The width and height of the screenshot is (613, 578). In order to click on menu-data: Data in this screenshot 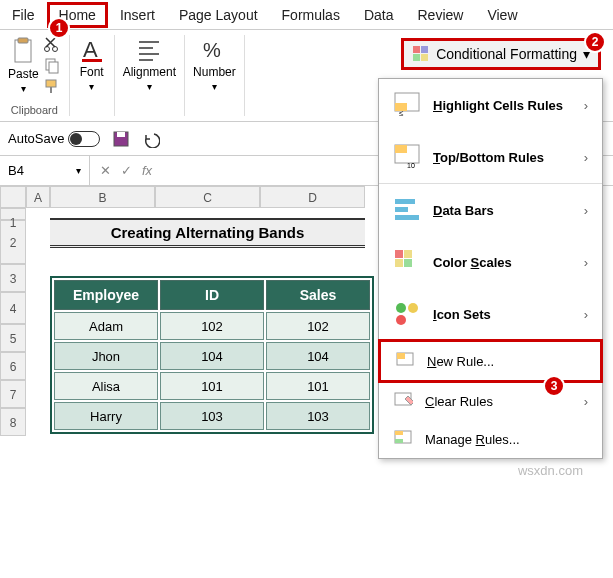, I will do `click(379, 15)`.